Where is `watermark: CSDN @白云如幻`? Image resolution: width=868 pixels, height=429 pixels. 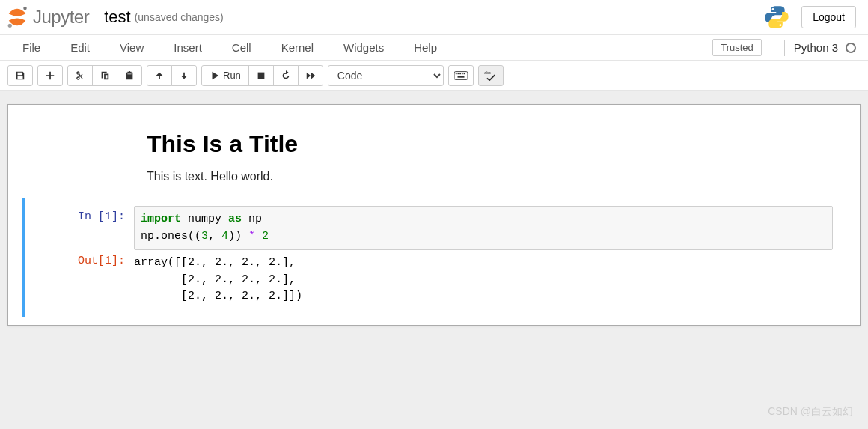
watermark: CSDN @白云如幻 is located at coordinates (810, 412).